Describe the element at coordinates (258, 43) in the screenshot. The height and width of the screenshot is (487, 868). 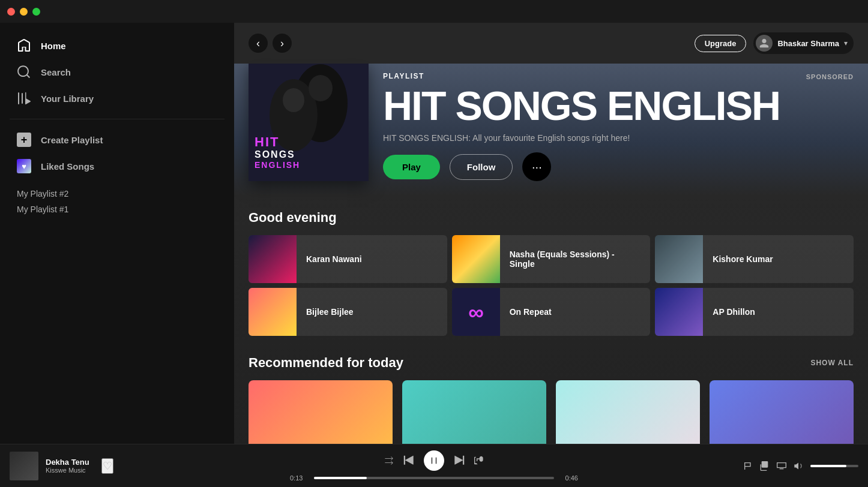
I see `back-button: ‹` at that location.